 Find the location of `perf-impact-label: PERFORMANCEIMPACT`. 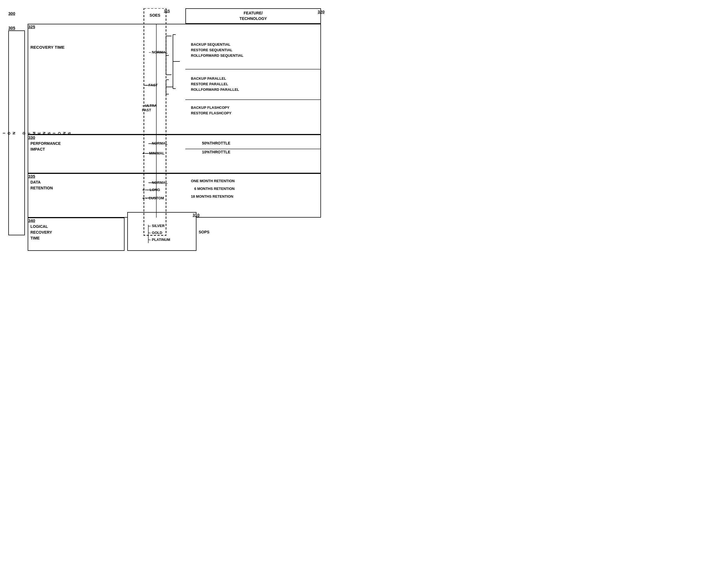

perf-impact-label: PERFORMANCEIMPACT is located at coordinates (46, 147).